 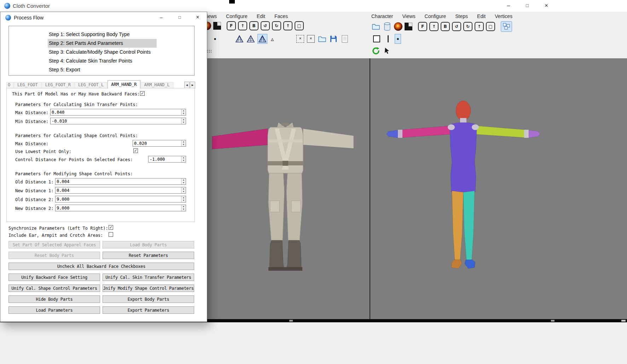 What do you see at coordinates (376, 27) in the screenshot?
I see `open-folder-icon` at bounding box center [376, 27].